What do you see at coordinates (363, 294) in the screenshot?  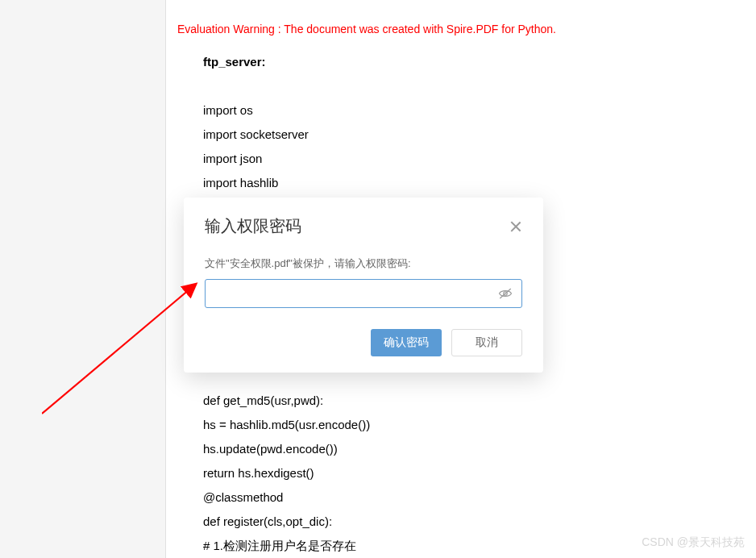 I see `password-field-wrap` at bounding box center [363, 294].